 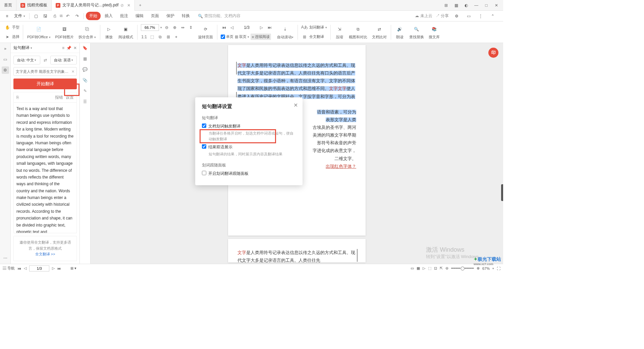 I want to click on read-mode: ▣阅读模式, so click(x=126, y=32).